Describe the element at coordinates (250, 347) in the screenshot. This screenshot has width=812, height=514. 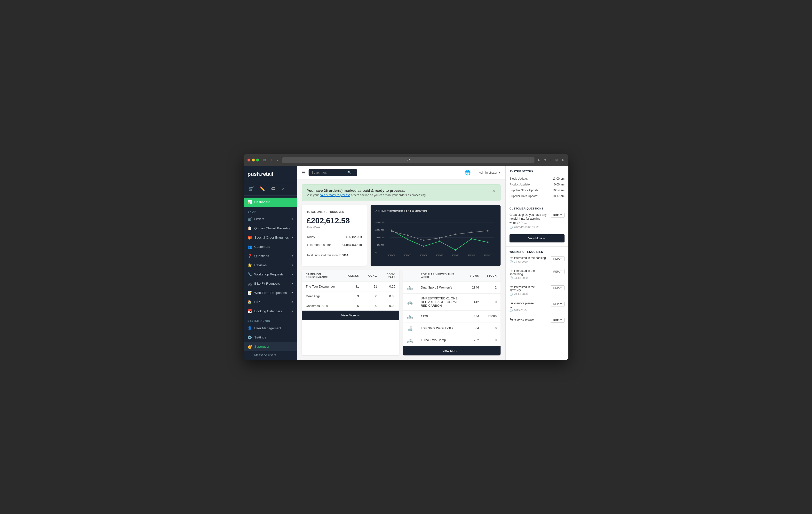
I see `superuser-icon: 👑` at that location.